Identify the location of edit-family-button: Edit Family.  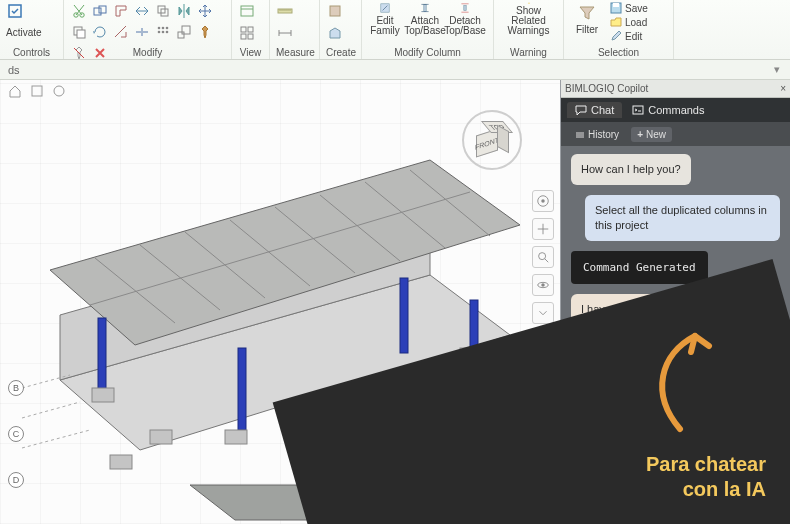
(385, 19).